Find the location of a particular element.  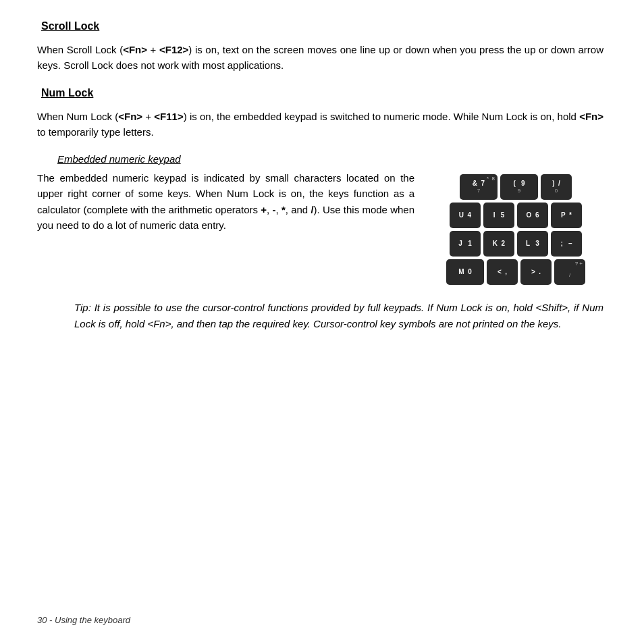

key-9-num: 9 is located at coordinates (519, 191).